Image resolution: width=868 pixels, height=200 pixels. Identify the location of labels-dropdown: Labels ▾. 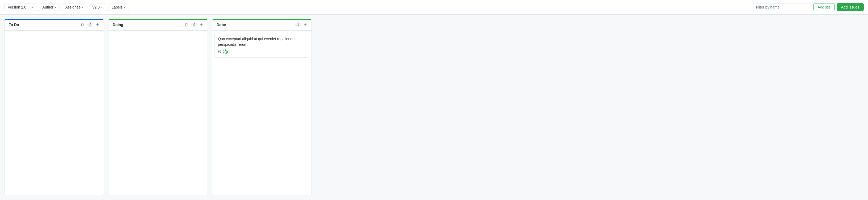
(119, 7).